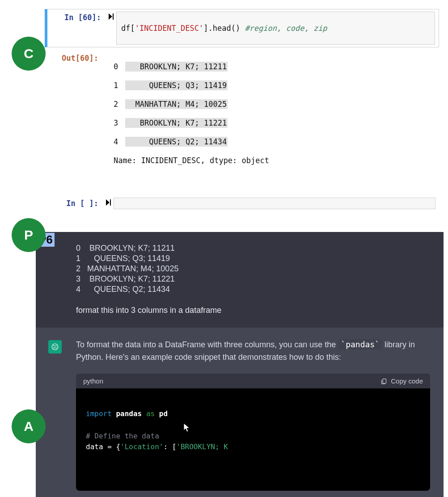 Image resolution: width=448 pixels, height=497 pixels. Describe the element at coordinates (164, 414) in the screenshot. I see `code-token: pd` at that location.